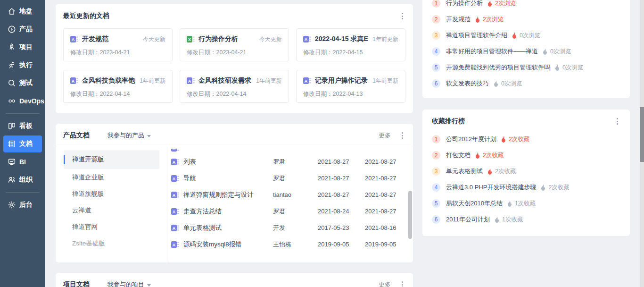  What do you see at coordinates (526, 6) in the screenshot?
I see `ranking-item: 1 行为操作分析 2次浏览` at bounding box center [526, 6].